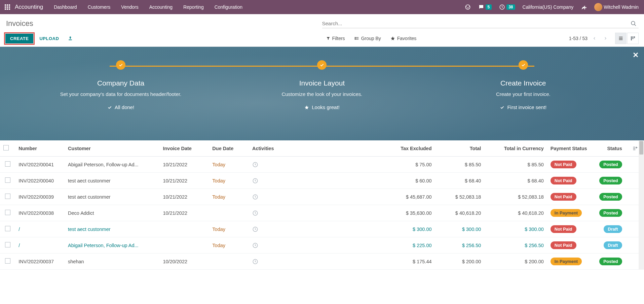 The height and width of the screenshot is (304, 644). What do you see at coordinates (404, 38) in the screenshot?
I see `favorites-button: Favorites` at bounding box center [404, 38].